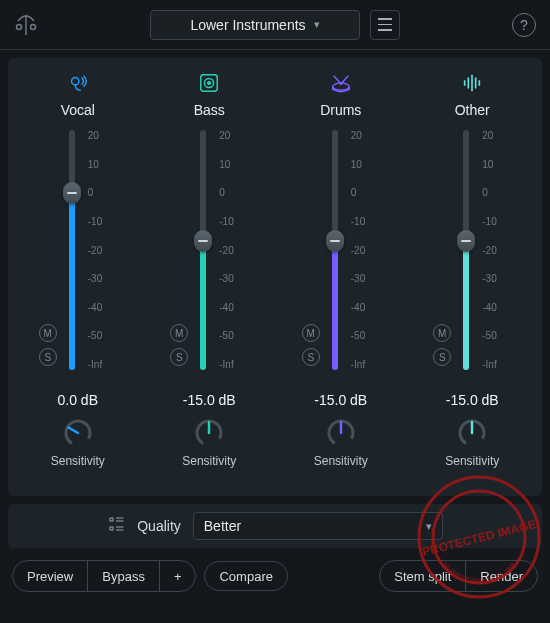 The height and width of the screenshot is (623, 550). Describe the element at coordinates (501, 576) in the screenshot. I see `render-button: Render` at that location.